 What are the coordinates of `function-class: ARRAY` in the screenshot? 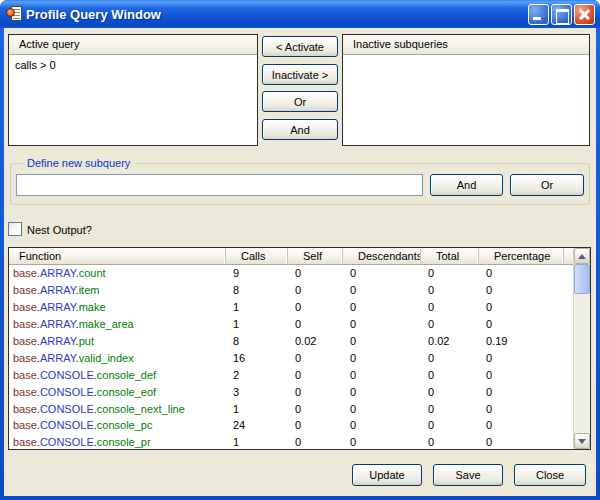 It's located at (58, 307).